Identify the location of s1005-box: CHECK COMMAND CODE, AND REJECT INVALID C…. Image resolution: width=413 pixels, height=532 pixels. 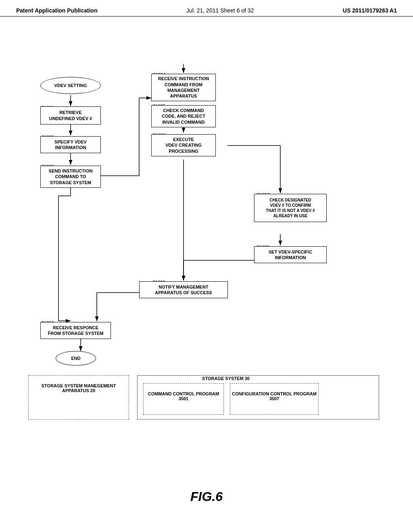
(184, 116).